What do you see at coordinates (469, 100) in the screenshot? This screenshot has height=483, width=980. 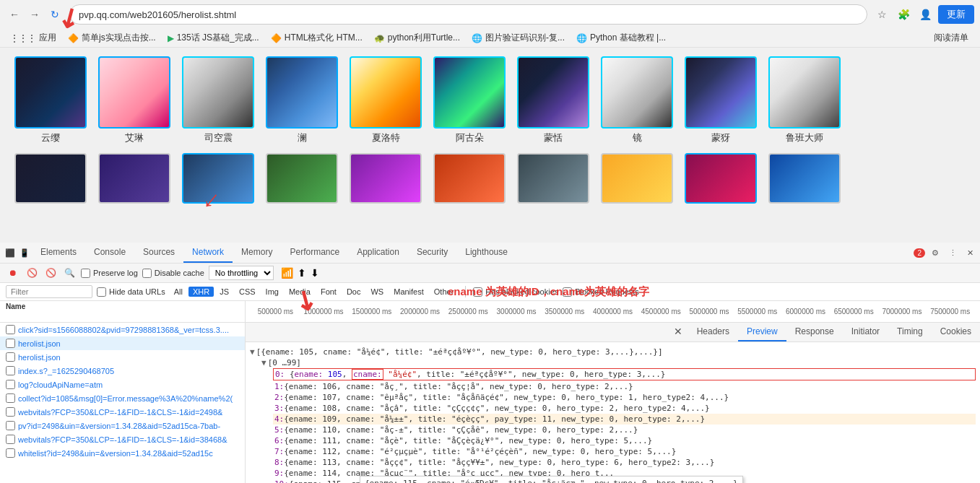 I see `hero-card-6: 阿古朵` at bounding box center [469, 100].